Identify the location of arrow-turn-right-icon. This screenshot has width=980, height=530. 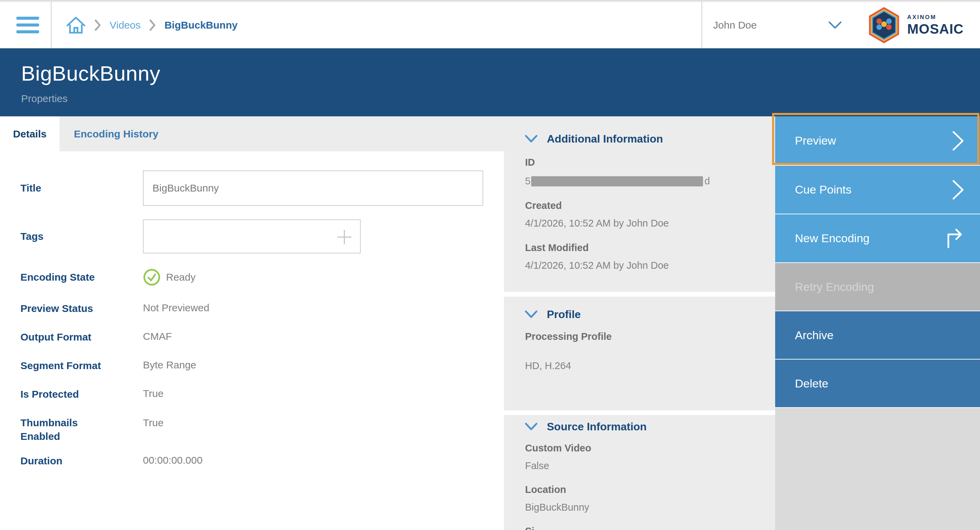
(955, 238).